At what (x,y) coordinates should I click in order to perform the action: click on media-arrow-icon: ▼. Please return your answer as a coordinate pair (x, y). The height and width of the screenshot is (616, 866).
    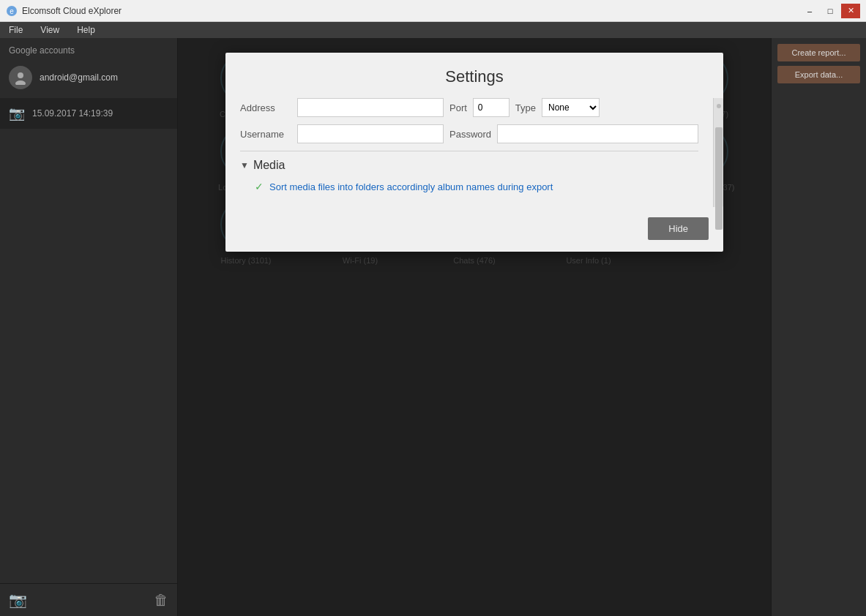
    Looking at the image, I should click on (245, 165).